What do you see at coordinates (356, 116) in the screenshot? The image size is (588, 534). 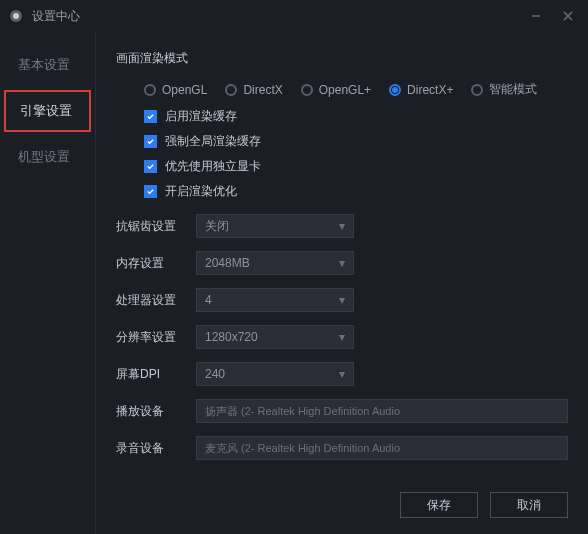 I see `check-enable-cache: 启用渲染缓存` at bounding box center [356, 116].